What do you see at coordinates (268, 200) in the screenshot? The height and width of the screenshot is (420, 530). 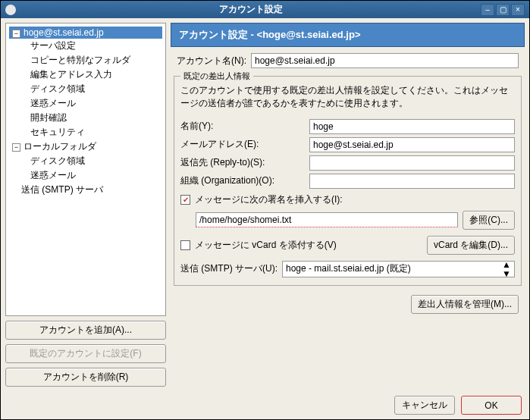 I see `signature-check-label: メッセージに次の署名を挿入する(I):` at bounding box center [268, 200].